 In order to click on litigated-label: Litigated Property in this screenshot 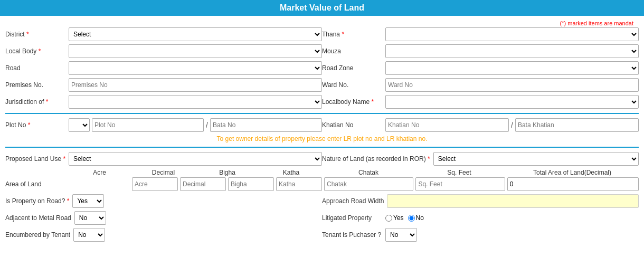, I will do `click(354, 218)`.